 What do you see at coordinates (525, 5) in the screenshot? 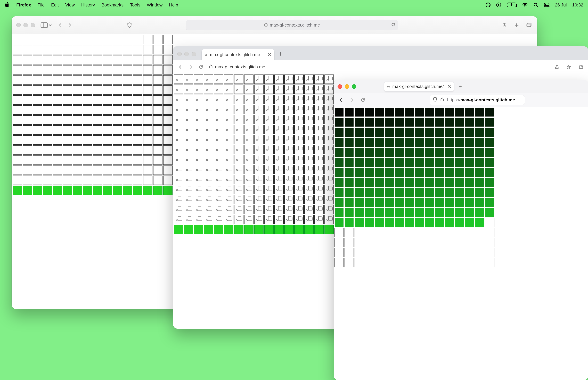
I see `wifi-icon` at bounding box center [525, 5].